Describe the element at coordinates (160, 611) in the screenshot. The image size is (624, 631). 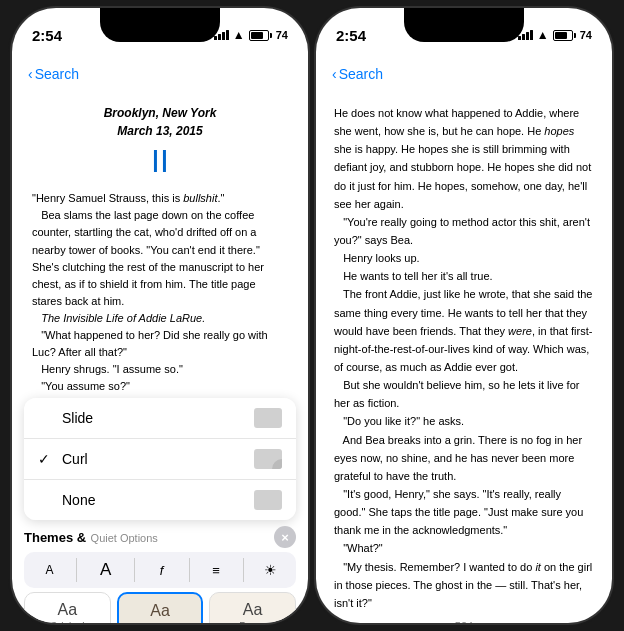
I see `theme-quiet-aa: Aa` at that location.